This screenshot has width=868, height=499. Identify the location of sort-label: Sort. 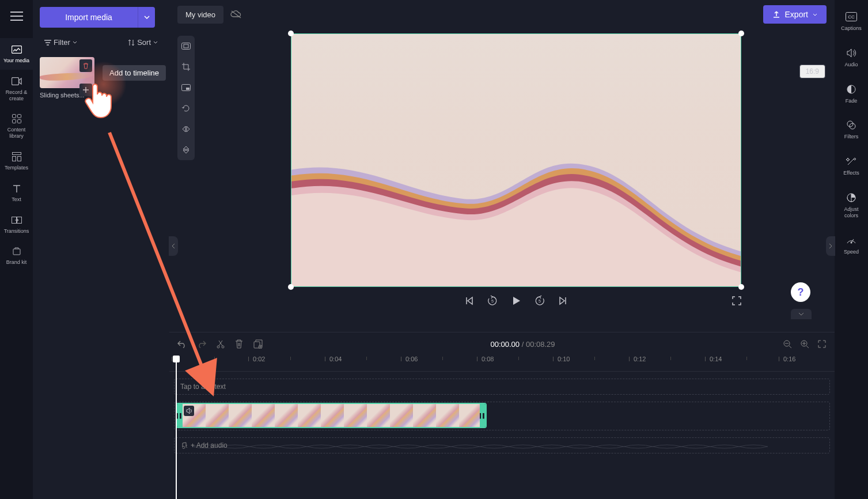
(144, 43).